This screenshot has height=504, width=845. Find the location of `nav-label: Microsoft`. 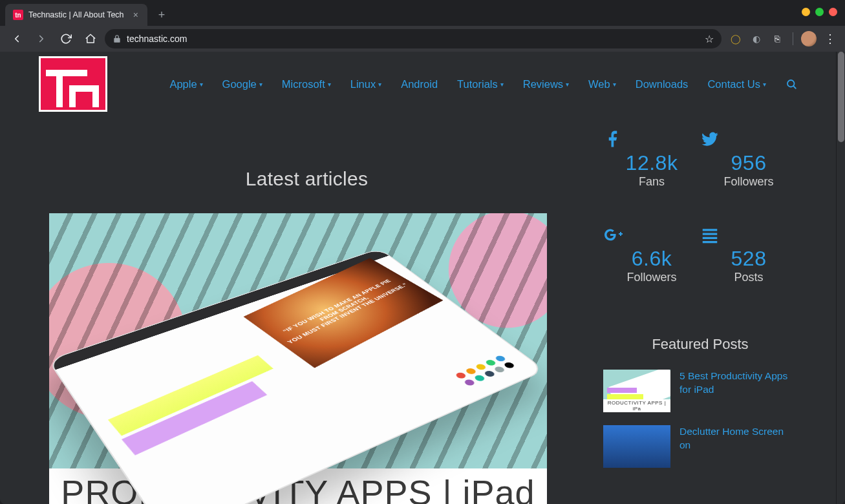

nav-label: Microsoft is located at coordinates (304, 84).